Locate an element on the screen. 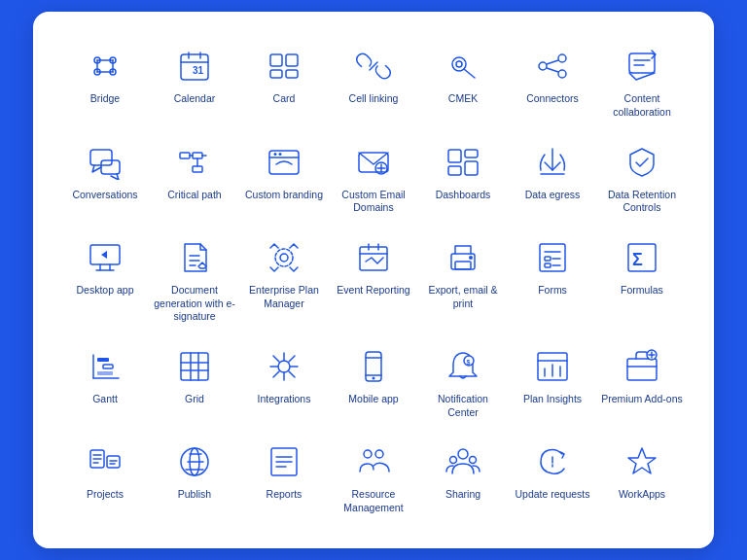  connectors-label: Connectors is located at coordinates (552, 99).